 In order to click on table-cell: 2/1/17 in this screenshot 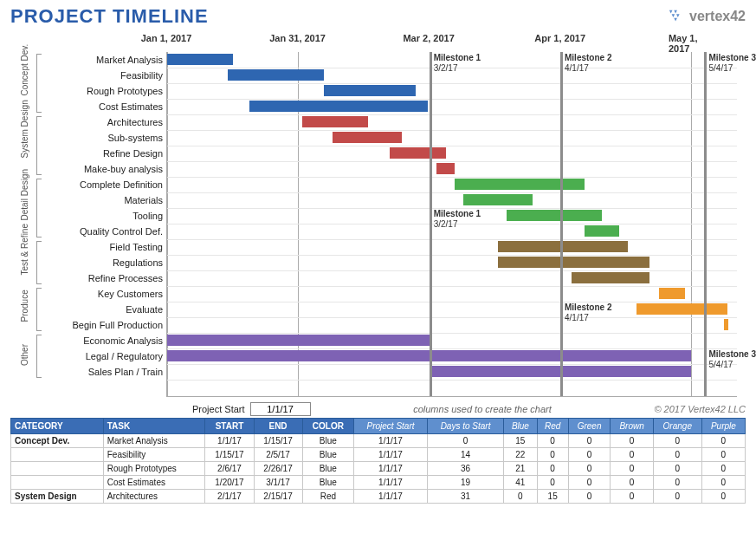, I will do `click(229, 497)`.